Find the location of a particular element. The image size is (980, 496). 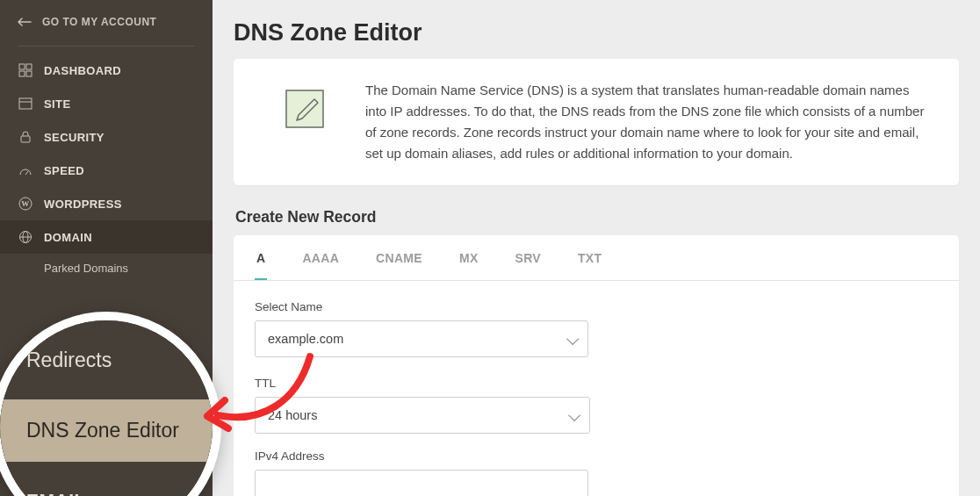

sidebar-item-label: EMAIL is located at coordinates (56, 493).